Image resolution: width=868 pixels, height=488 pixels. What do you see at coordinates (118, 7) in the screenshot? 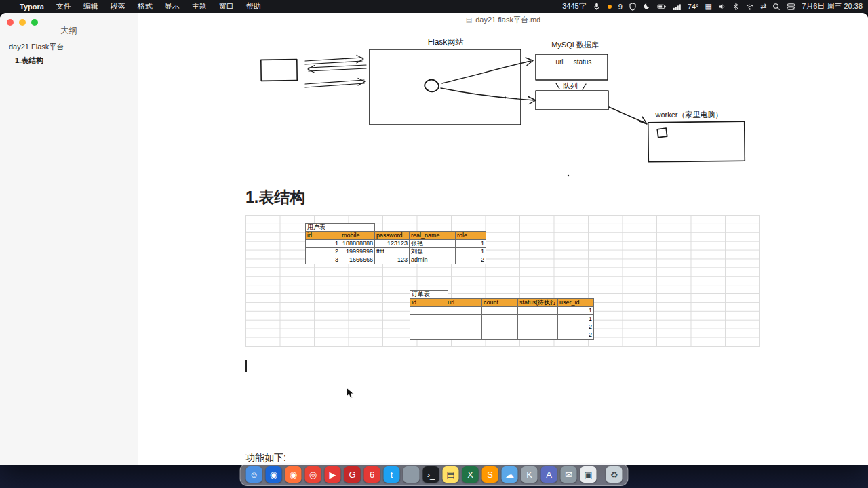
I see `menu-paragraph: 段落` at bounding box center [118, 7].